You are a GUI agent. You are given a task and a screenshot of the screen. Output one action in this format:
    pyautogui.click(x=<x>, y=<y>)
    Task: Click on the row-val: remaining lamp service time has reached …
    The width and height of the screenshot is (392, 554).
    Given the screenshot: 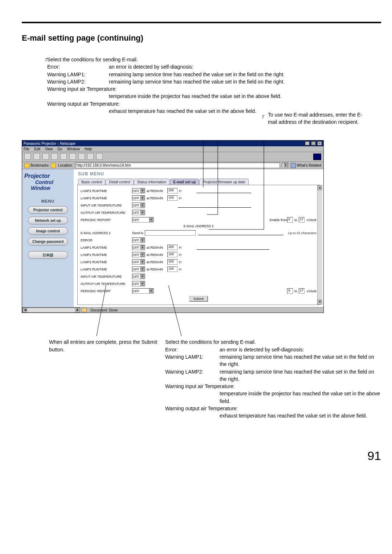 What is the action you would take?
    pyautogui.click(x=301, y=375)
    